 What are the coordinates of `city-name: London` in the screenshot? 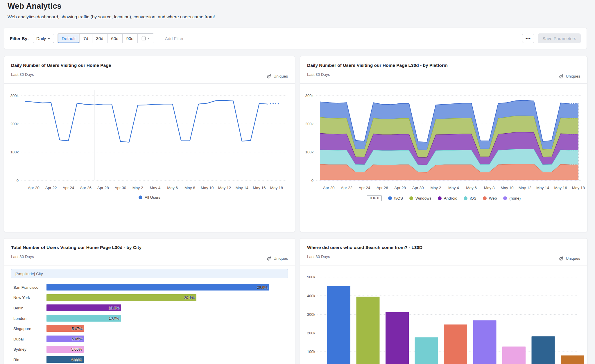 It's located at (20, 318).